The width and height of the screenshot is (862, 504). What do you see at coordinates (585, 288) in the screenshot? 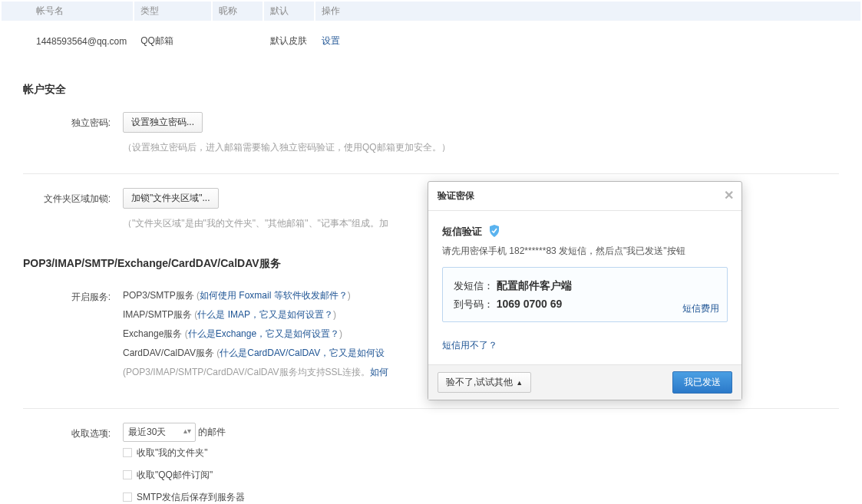
I see `modal-body: 短信验证 请先用密保手机 182******83 发短信，然后点"我已发送"按钮…` at bounding box center [585, 288].